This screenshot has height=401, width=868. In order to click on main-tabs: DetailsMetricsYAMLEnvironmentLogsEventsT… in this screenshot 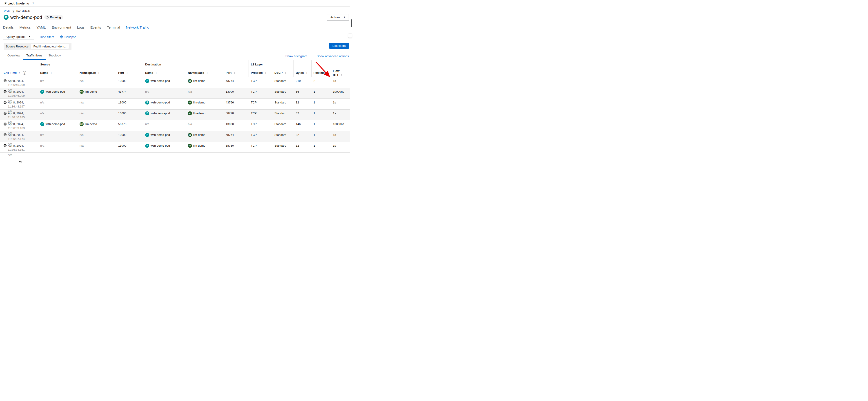, I will do `click(176, 28)`.